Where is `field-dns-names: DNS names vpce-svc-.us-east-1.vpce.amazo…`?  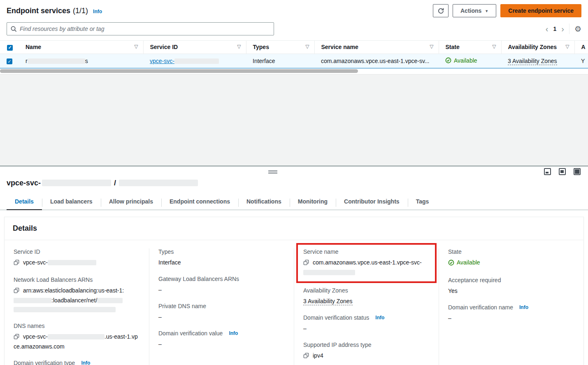 field-dns-names: DNS names vpce-svc-.us-east-1.vpce.amazo… is located at coordinates (77, 337).